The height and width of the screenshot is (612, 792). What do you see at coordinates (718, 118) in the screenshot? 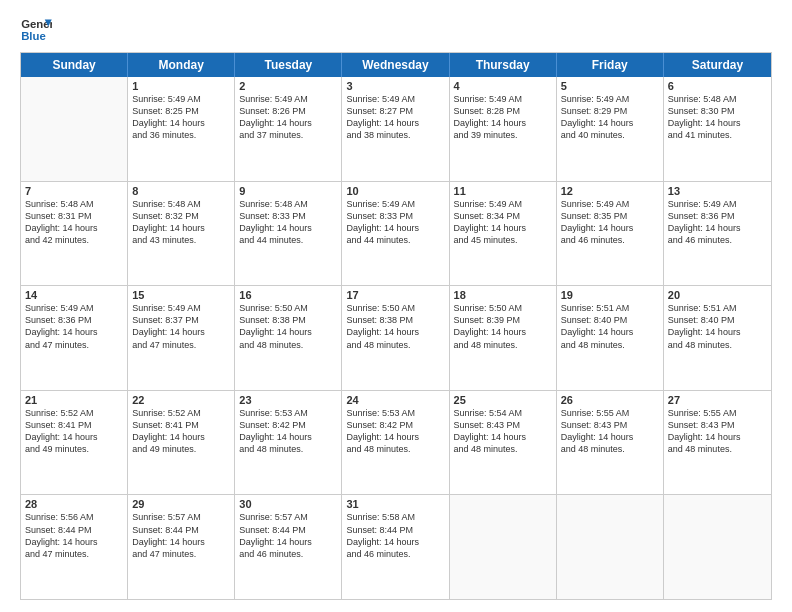
I see `day-info: Sunrise: 5:48 AMSunset: 8:30 PMDaylight:…` at bounding box center [718, 118].